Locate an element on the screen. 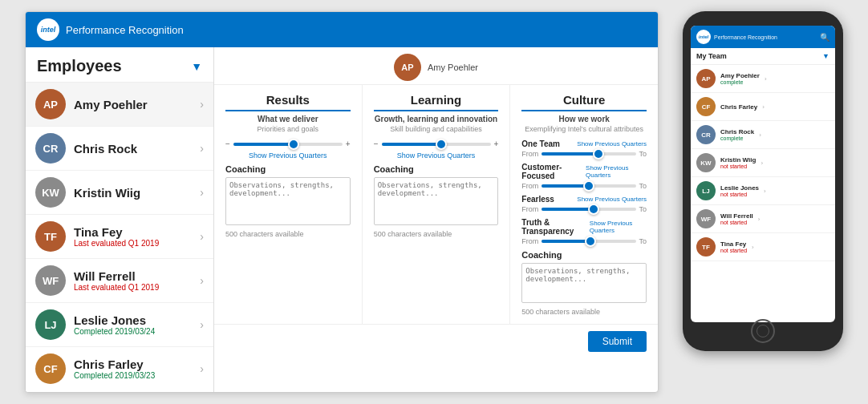 This screenshot has width=868, height=404. phone-app-title: Performance Recognition is located at coordinates (746, 37).